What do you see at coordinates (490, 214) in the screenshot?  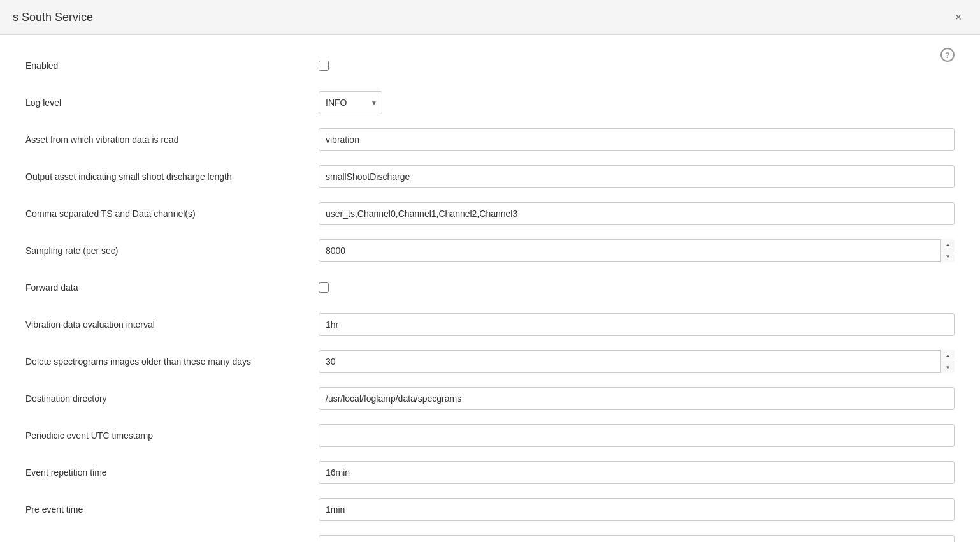 I see `form-row-ts_channels: Comma separated TS and Data channel(s)` at bounding box center [490, 214].